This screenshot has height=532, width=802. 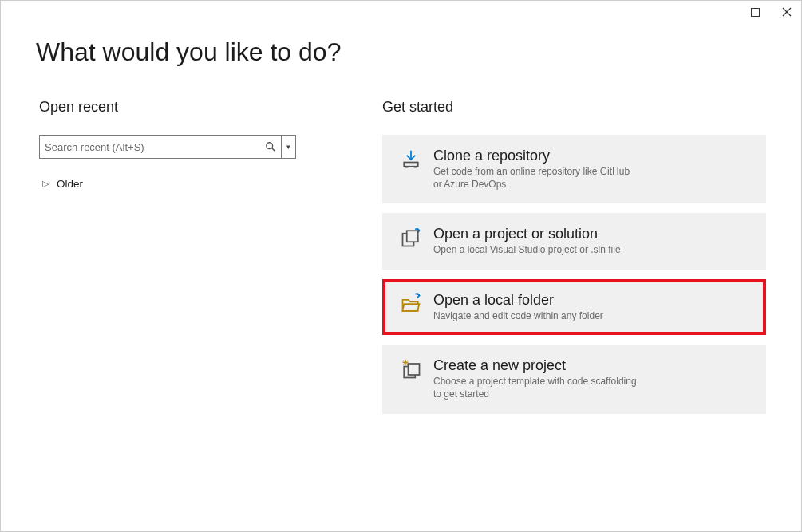 What do you see at coordinates (537, 250) in the screenshot?
I see `action-desc: Open a local Visual Studio project or .s…` at bounding box center [537, 250].